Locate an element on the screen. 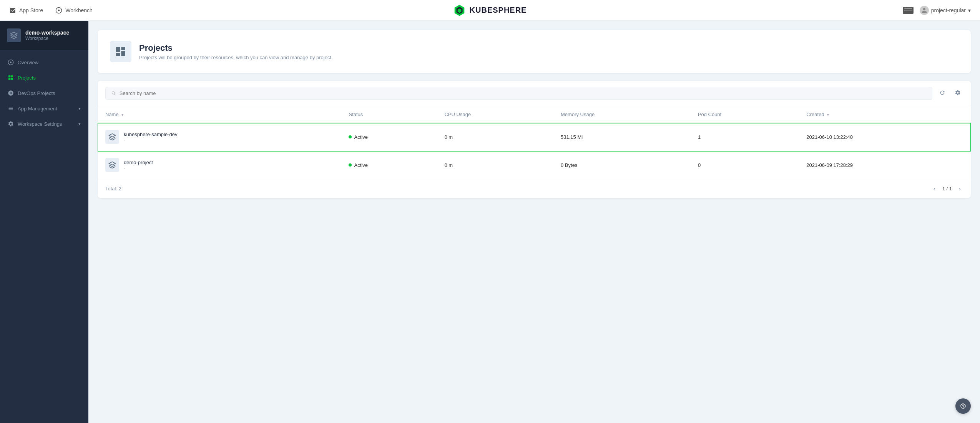 This screenshot has height=423, width=980. user-dropdown-icon: ▾ is located at coordinates (969, 10).